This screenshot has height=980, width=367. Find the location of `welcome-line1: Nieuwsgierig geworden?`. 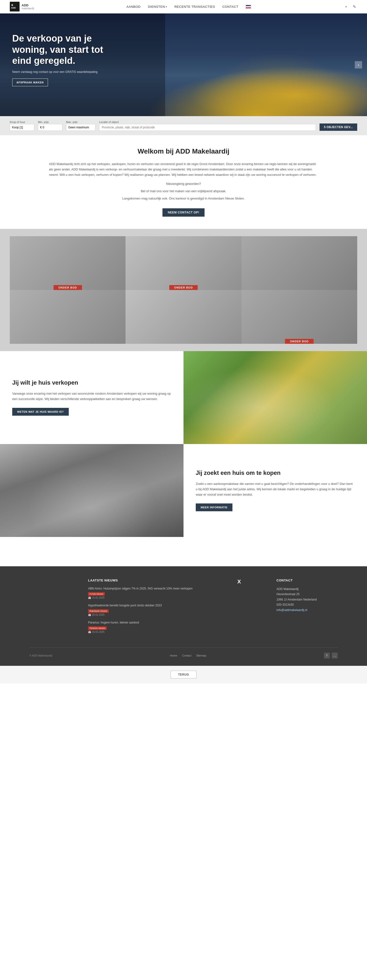

welcome-line1: Nieuwsgierig geworden? is located at coordinates (184, 184).